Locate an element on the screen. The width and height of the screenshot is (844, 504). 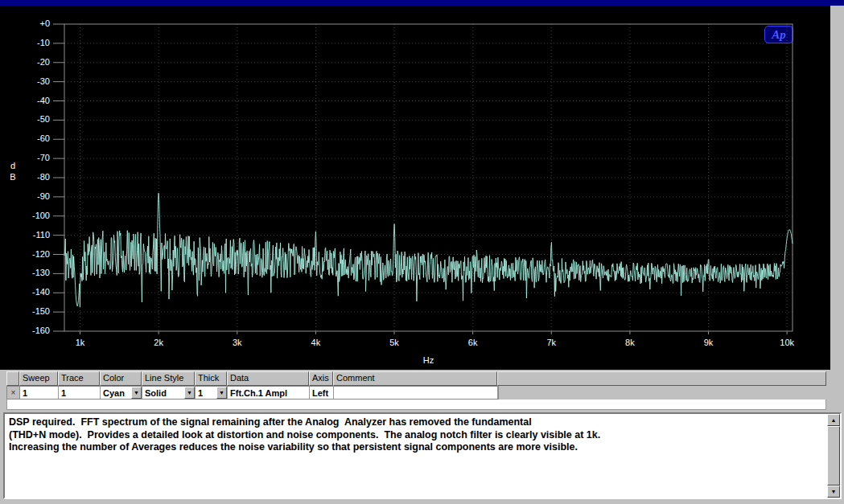
y-tick-label: -30 is located at coordinates (31, 81).